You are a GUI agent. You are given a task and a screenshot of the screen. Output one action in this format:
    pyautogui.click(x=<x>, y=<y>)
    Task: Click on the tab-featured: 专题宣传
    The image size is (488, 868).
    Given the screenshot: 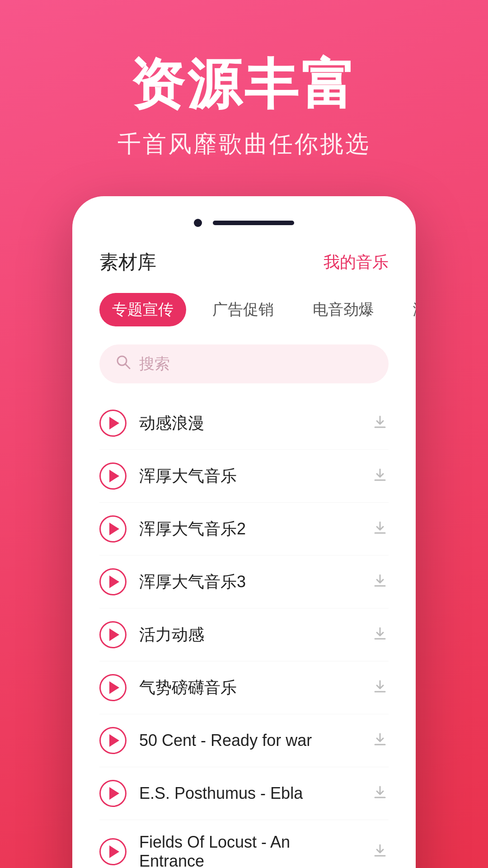 What is the action you would take?
    pyautogui.click(x=143, y=310)
    